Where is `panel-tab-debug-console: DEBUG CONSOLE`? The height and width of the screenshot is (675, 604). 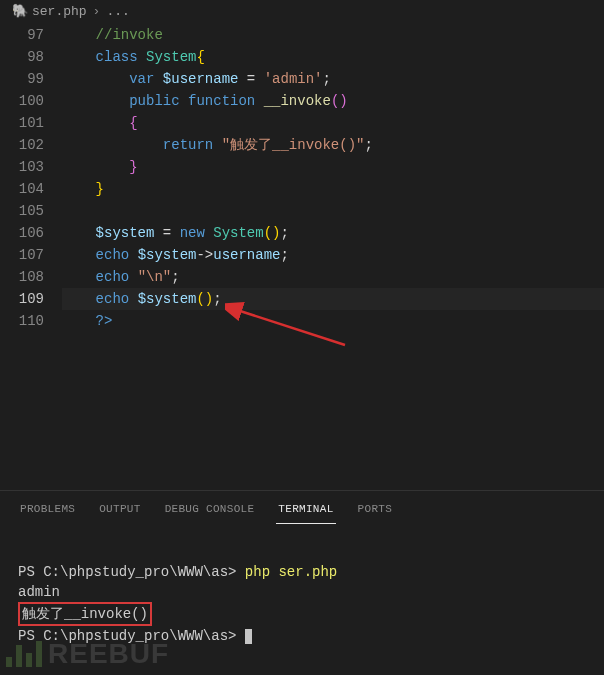
panel-tab-debug-console: DEBUG CONSOLE is located at coordinates (210, 512).